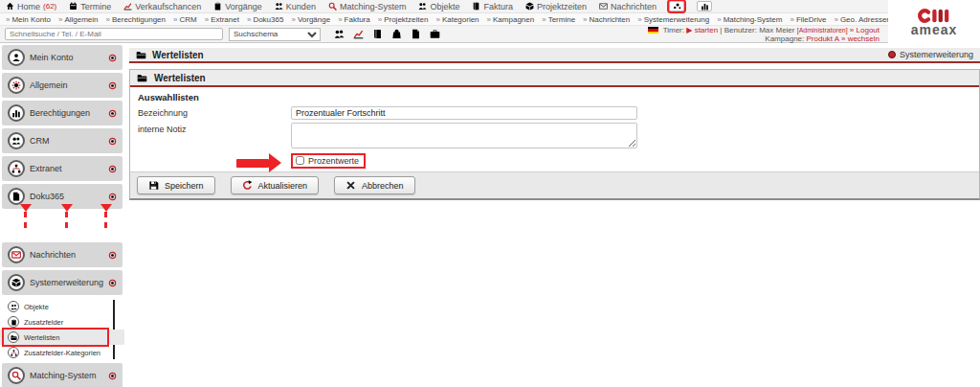 The height and width of the screenshot is (387, 980). I want to click on interne-notiz-textarea, so click(464, 136).